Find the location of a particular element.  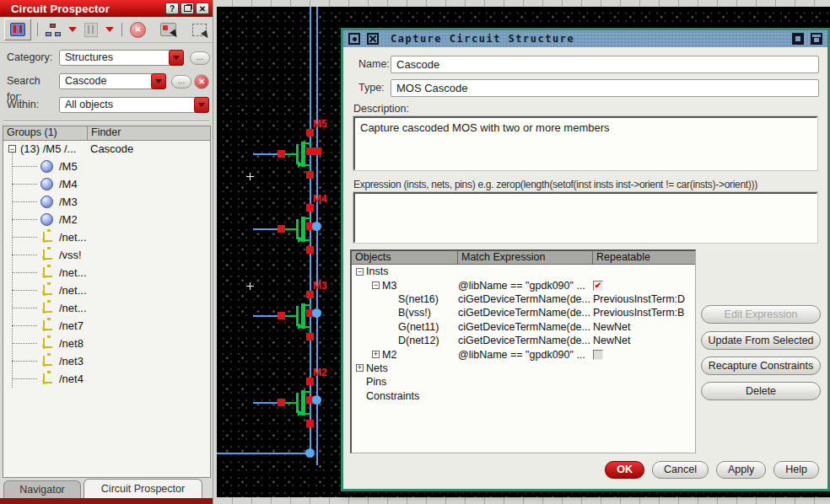

checkbox-unchecked-icon is located at coordinates (598, 355).